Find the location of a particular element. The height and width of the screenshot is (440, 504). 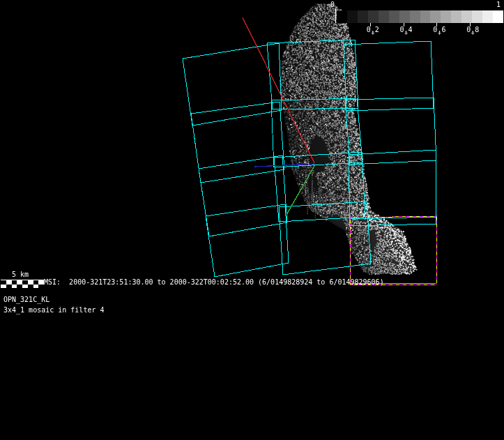

frame-next-underlay is located at coordinates (393, 251).